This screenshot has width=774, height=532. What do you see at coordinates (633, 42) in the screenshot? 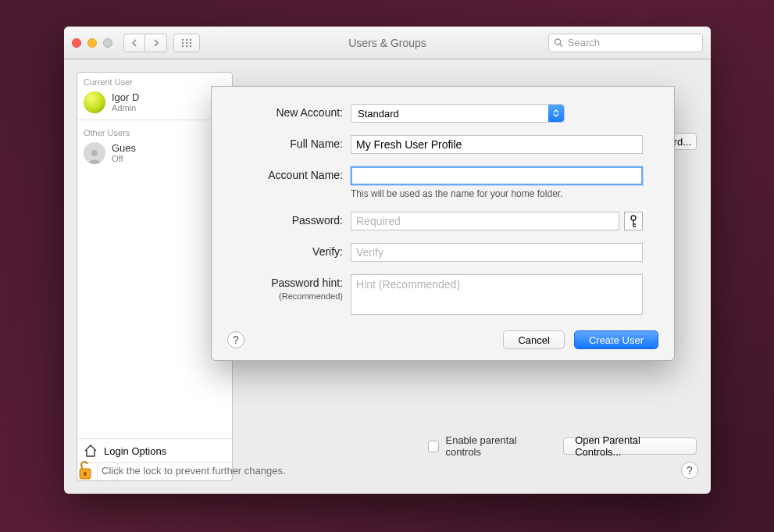
I see `search-input` at bounding box center [633, 42].